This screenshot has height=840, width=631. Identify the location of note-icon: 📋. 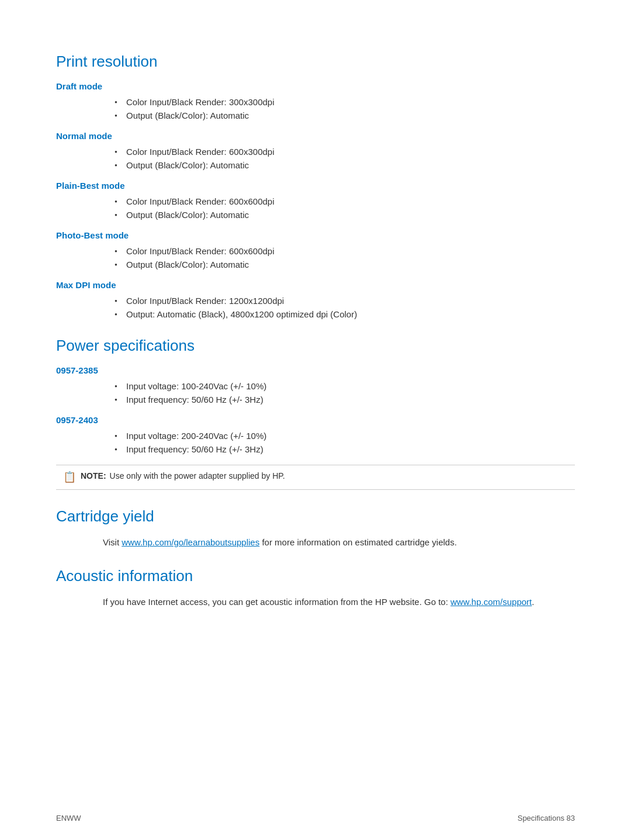
(70, 477).